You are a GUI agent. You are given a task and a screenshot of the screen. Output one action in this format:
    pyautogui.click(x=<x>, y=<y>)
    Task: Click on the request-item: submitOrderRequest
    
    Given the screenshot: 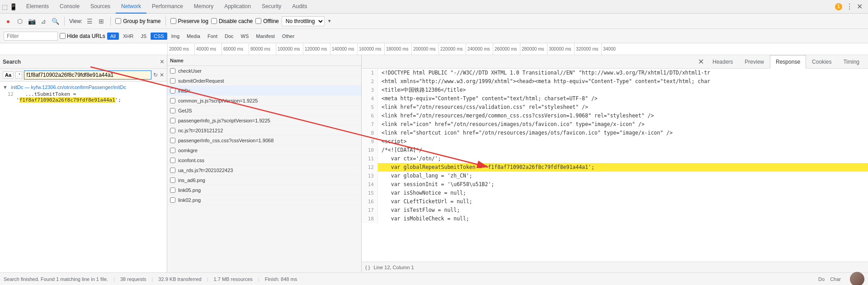 What is the action you would take?
    pyautogui.click(x=264, y=81)
    